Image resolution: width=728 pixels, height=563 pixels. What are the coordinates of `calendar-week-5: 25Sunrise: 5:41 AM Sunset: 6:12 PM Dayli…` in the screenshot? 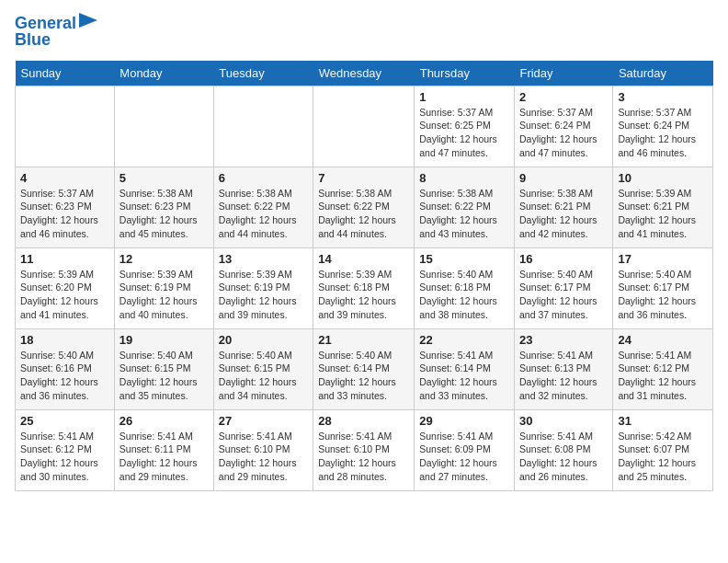 It's located at (364, 450).